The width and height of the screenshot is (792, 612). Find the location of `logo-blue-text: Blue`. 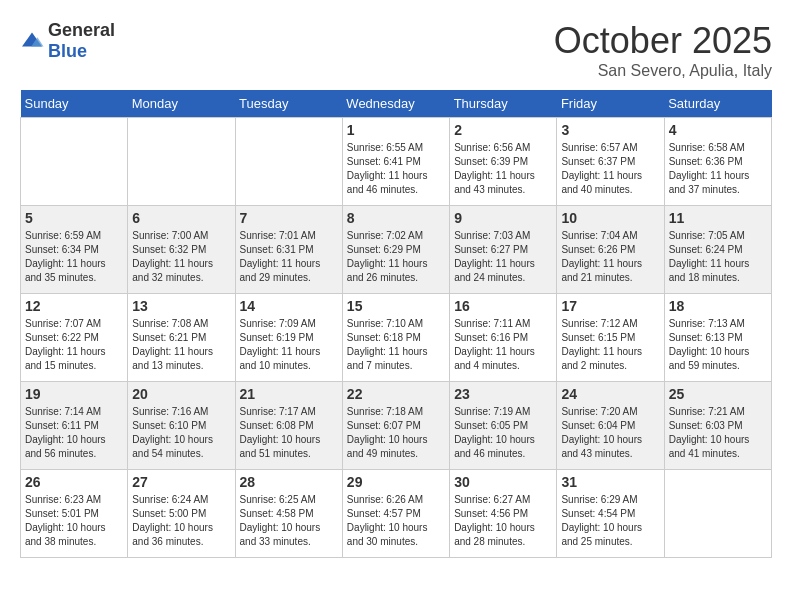

logo-blue-text: Blue is located at coordinates (68, 51).